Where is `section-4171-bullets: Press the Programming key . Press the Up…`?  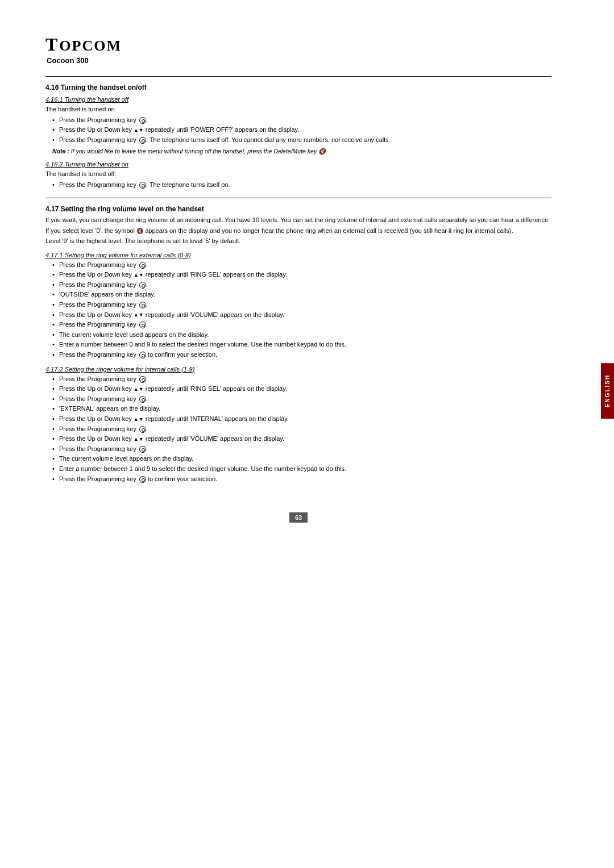 section-4171-bullets: Press the Programming key . Press the Up… is located at coordinates (298, 310).